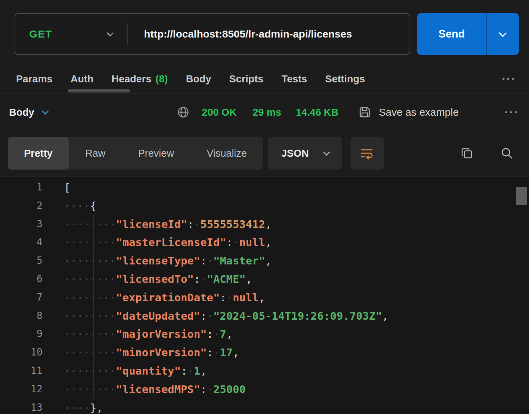 The image size is (532, 417). Describe the element at coordinates (467, 153) in the screenshot. I see `copy-button` at that location.